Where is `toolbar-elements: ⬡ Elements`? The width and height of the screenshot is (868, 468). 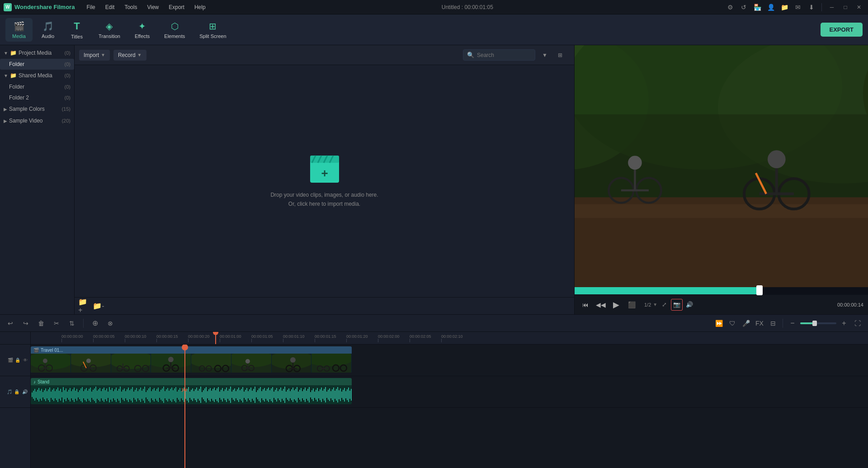 toolbar-elements: ⬡ Elements is located at coordinates (175, 30).